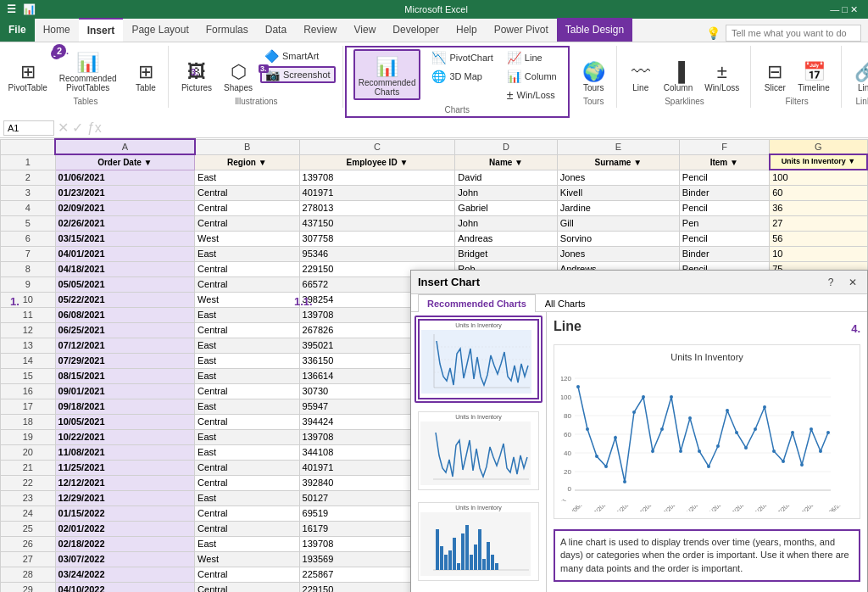 The height and width of the screenshot is (592, 868). I want to click on tab-formulas: Formulas, so click(227, 30).